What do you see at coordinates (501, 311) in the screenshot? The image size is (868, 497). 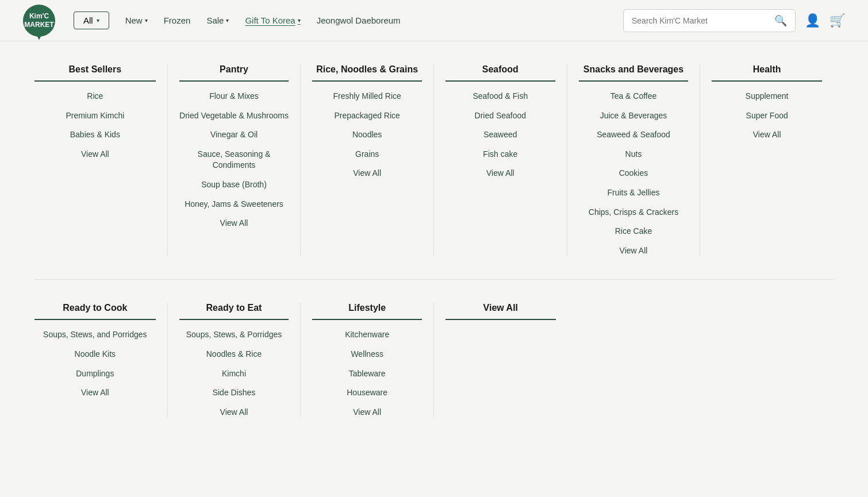 I see `bottom-section-title-3: View All` at bounding box center [501, 311].